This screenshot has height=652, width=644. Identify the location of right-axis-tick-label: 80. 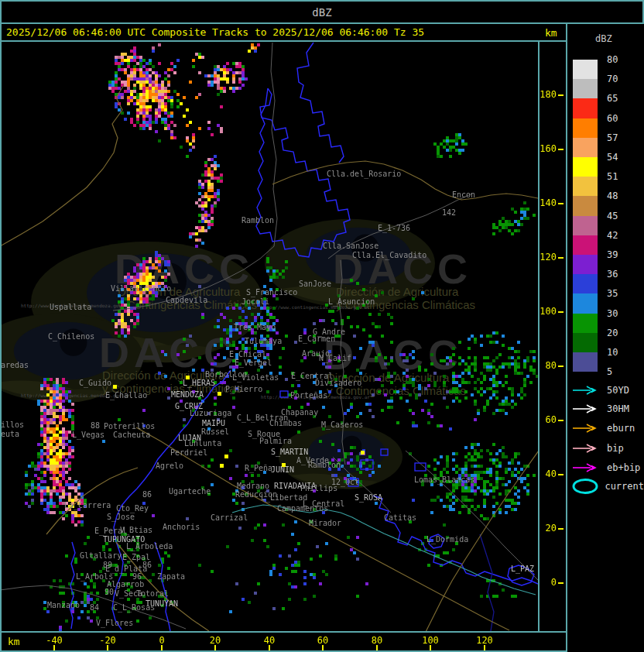
(548, 365).